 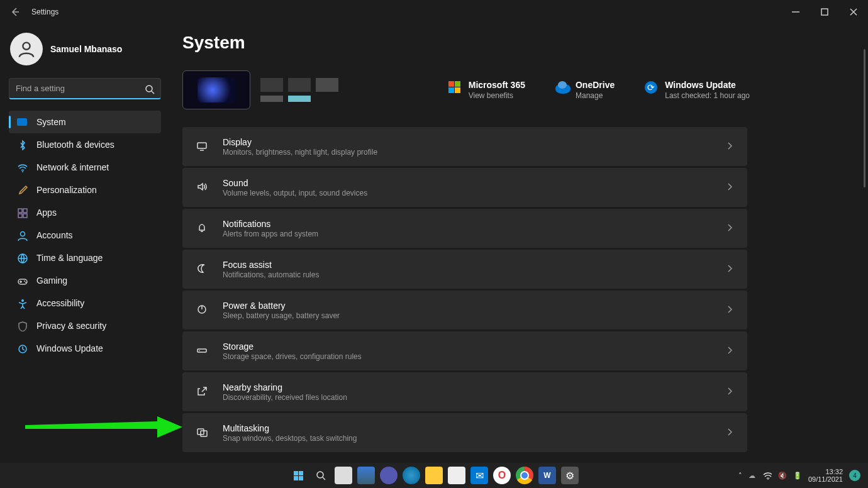 What do you see at coordinates (465, 351) in the screenshot?
I see `setting-item-storage: StorageStorage space, drives, configurat…` at bounding box center [465, 351].